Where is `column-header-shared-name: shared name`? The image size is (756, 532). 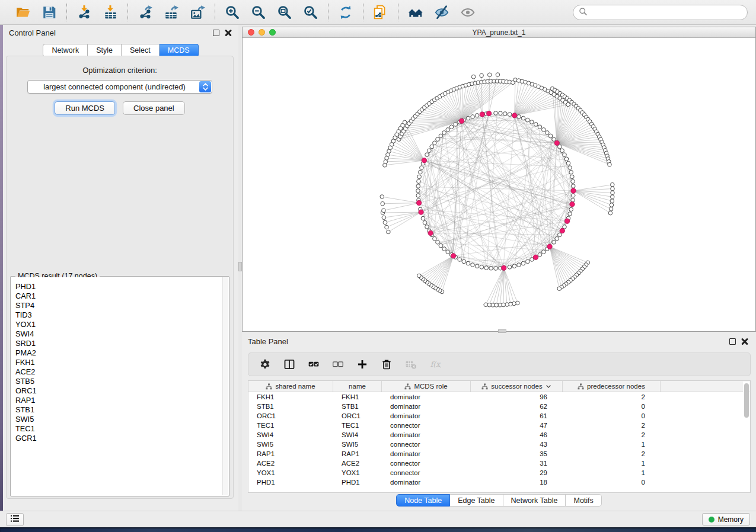
column-header-shared-name: shared name is located at coordinates (291, 386).